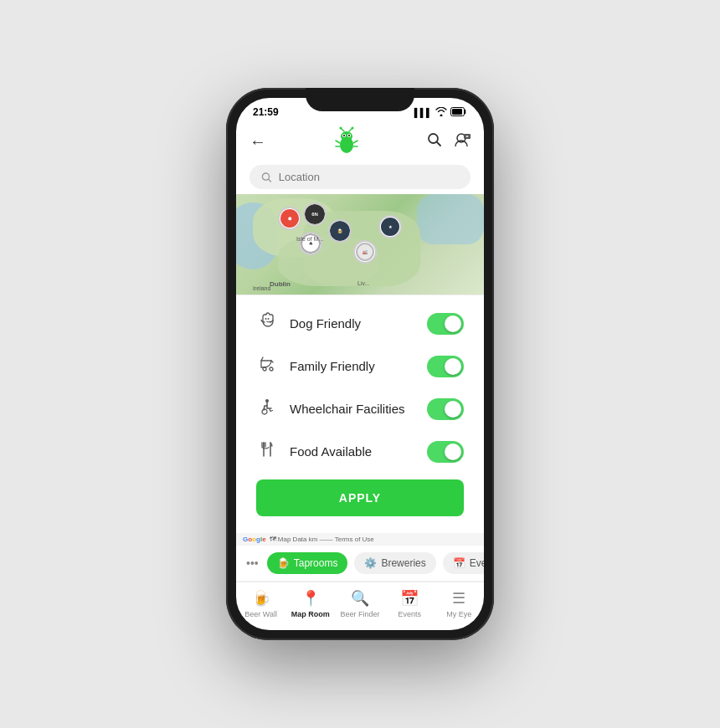  Describe the element at coordinates (360, 564) in the screenshot. I see `tab-chips-bar: ••• 🍺 Taprooms ⚙️ Breweries 📅 Events` at that location.